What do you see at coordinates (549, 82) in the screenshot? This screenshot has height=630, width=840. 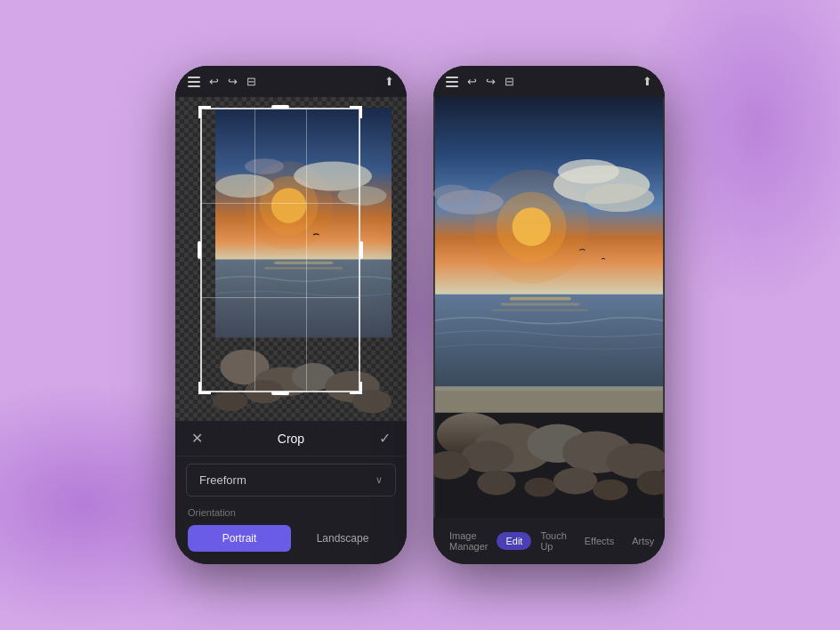 I see `topbar-2: ↩ ↪ ⊟ ⬆` at bounding box center [549, 82].